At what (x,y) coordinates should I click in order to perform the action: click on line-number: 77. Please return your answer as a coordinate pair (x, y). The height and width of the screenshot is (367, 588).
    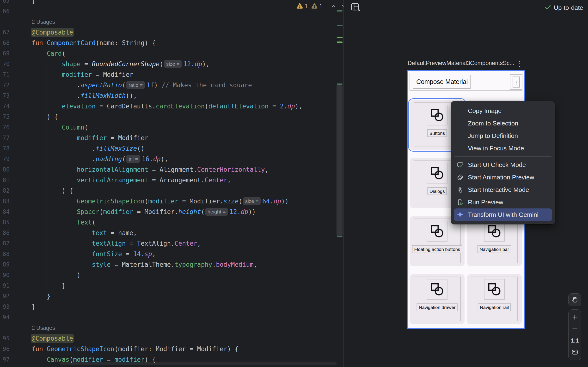
    Looking at the image, I should click on (5, 138).